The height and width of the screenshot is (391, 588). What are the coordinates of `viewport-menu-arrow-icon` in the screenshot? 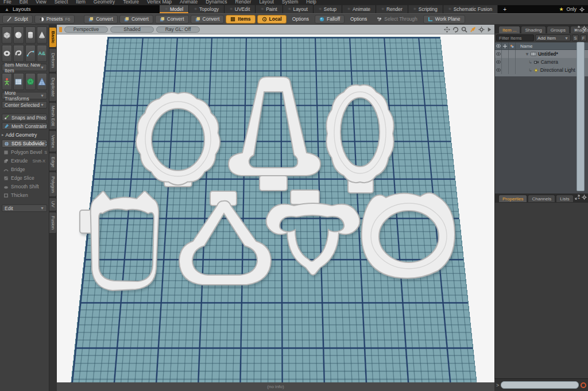 It's located at (489, 30).